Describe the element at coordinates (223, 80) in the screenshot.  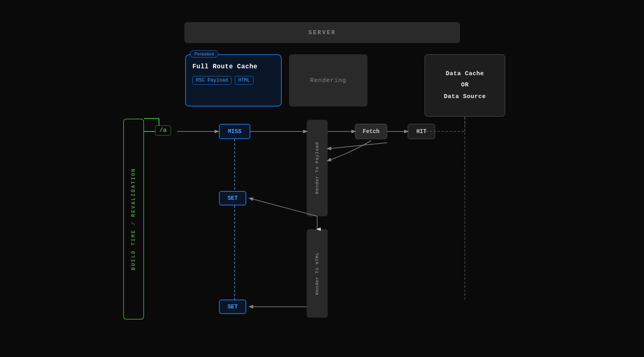
I see `badge-row: RSC Payload HTML` at that location.